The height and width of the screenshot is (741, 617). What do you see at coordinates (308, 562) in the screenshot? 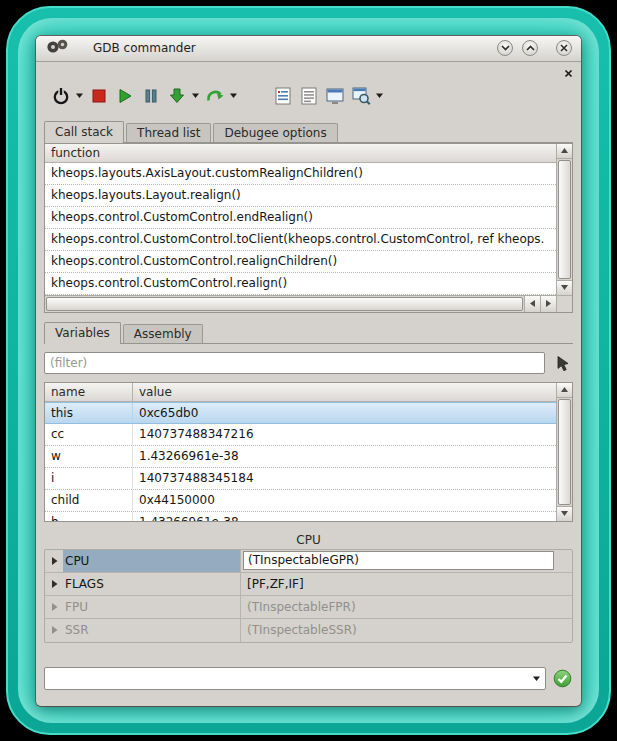
I see `cpu-register-row: CPU (TInspectableGPR)` at bounding box center [308, 562].